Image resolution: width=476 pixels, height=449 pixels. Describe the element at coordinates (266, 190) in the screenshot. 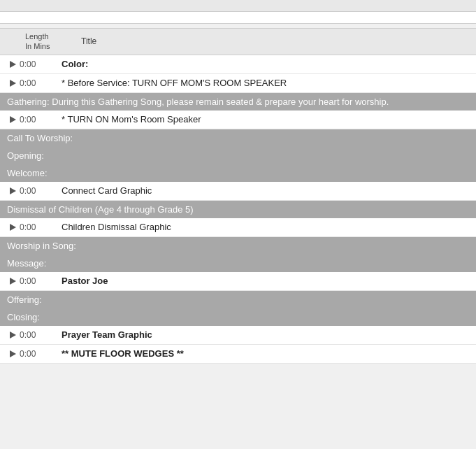

I see `item-title: Connect Card Graphic` at that location.